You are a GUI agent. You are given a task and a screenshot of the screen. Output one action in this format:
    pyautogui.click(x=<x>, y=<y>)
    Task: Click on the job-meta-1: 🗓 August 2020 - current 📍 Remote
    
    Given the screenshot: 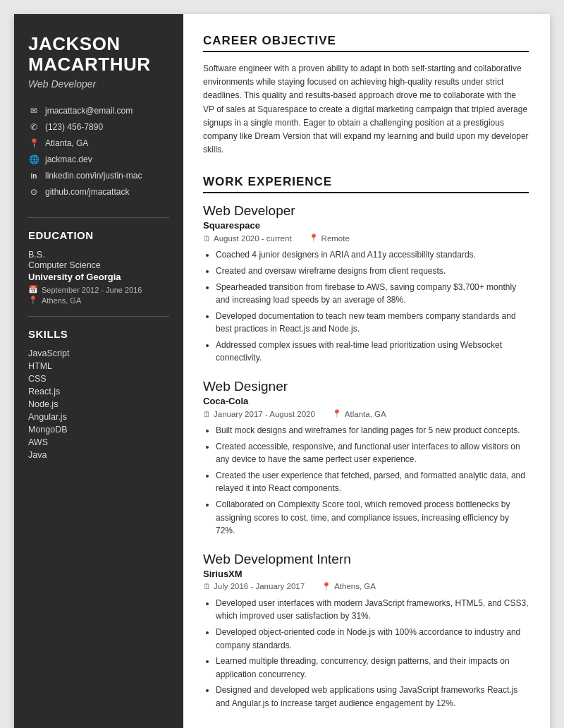 What is the action you would take?
    pyautogui.click(x=366, y=238)
    